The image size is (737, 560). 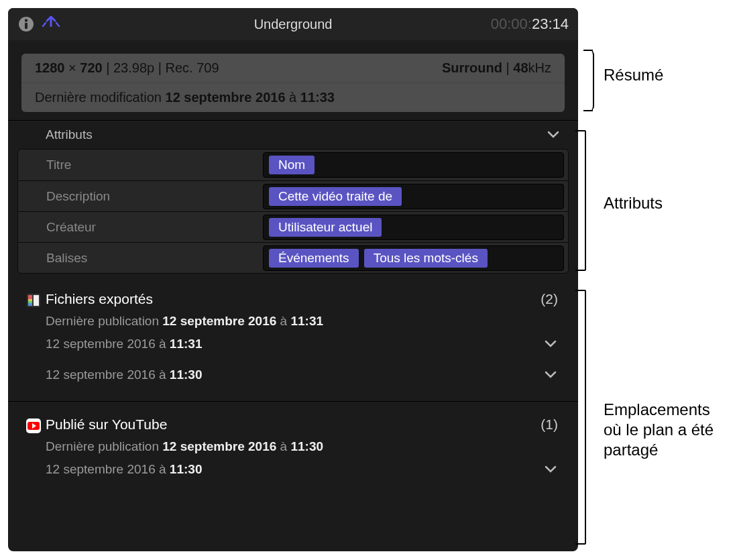 I want to click on annotation-summary: Résumé, so click(x=633, y=75).